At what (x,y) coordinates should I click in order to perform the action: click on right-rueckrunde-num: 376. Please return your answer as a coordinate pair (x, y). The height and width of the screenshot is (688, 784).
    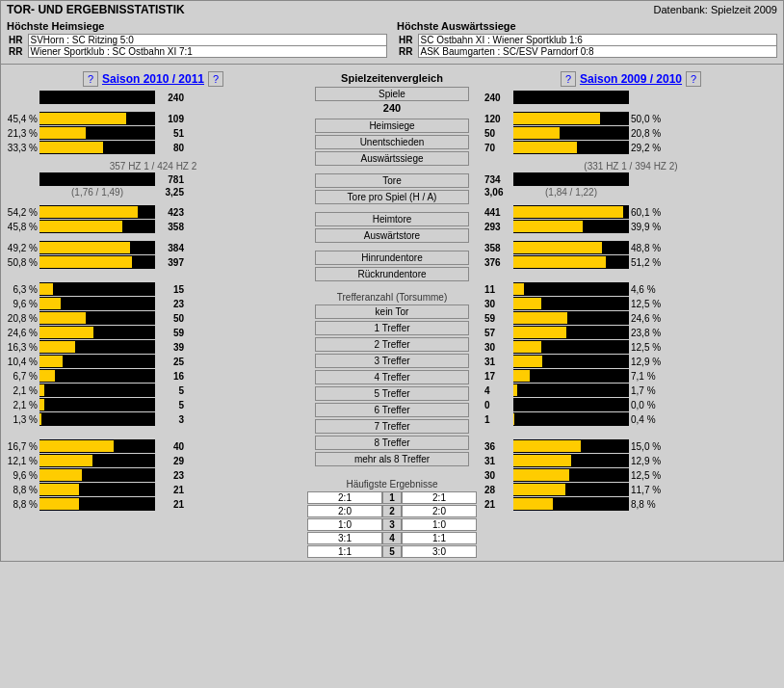
    Looking at the image, I should click on (498, 262).